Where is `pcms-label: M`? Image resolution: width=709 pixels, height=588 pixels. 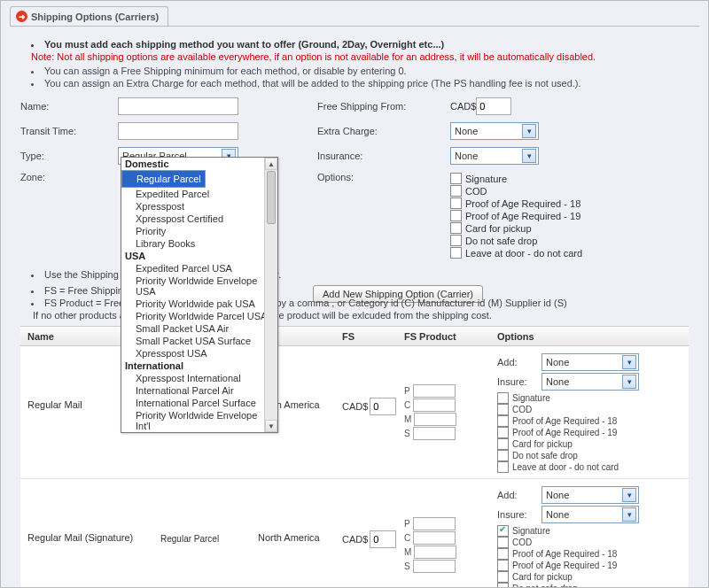
pcms-label: M is located at coordinates (408, 420).